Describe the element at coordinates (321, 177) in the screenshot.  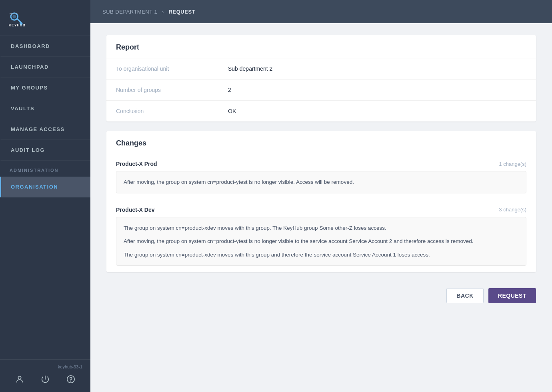
I see `changes-group-1: Product-X Prod 1 change(s) After moving,…` at that location.